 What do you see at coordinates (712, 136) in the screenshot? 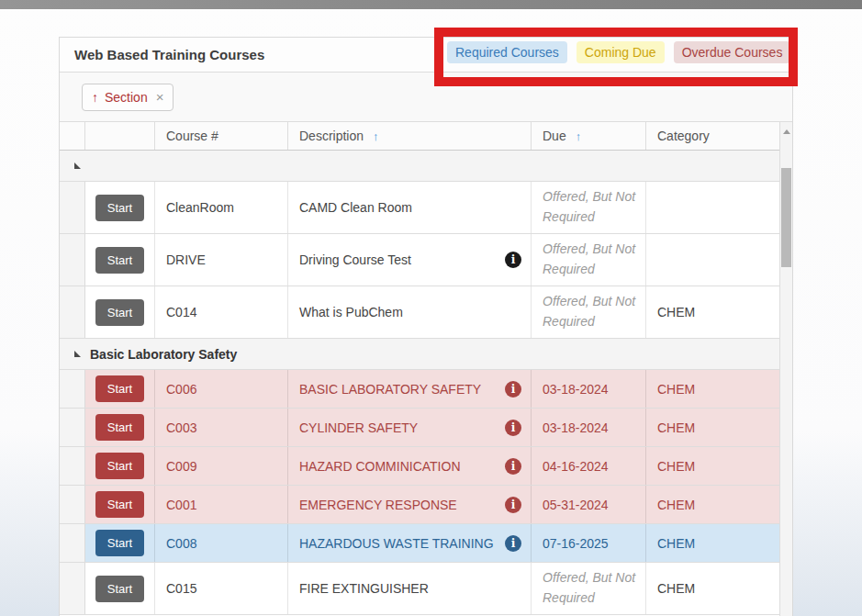
I see `header-category: Category` at bounding box center [712, 136].